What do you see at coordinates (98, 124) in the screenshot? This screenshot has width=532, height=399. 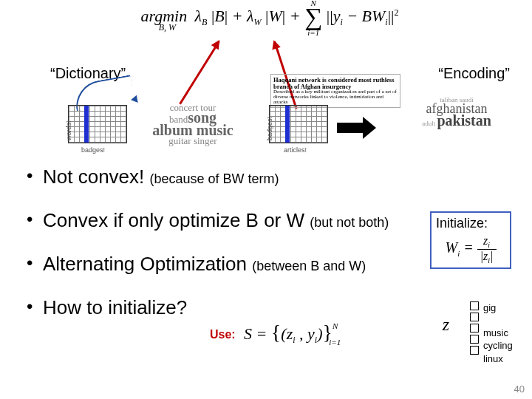 I see `matrix-B-grid` at bounding box center [98, 124].